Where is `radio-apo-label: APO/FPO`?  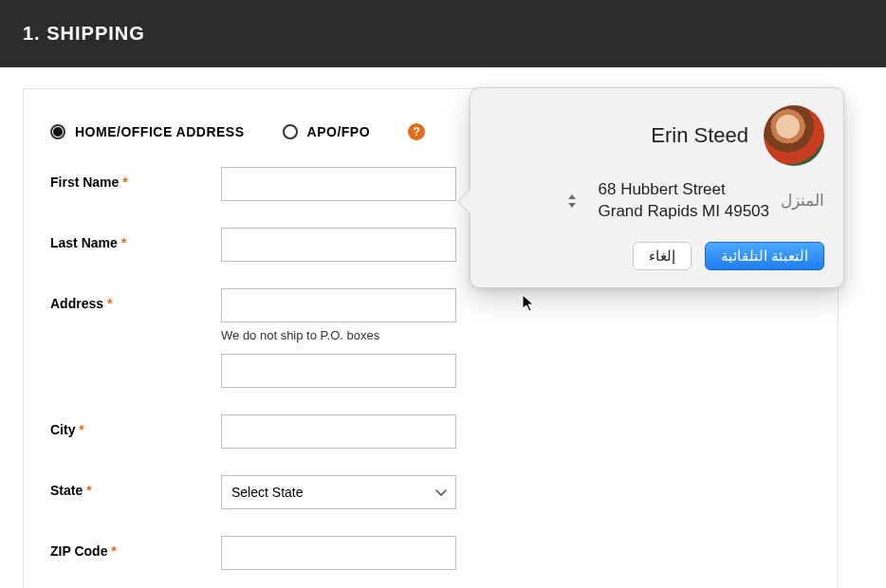
radio-apo-label: APO/FPO is located at coordinates (340, 132).